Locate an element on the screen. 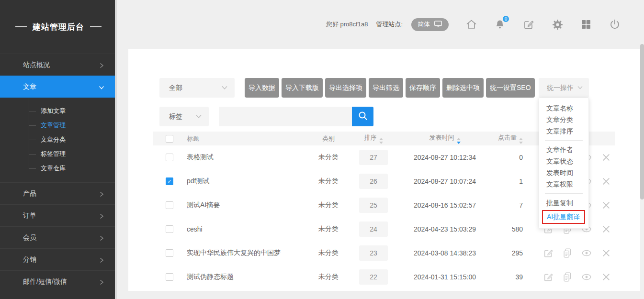  row-publish-time: 2024-03-08 14:38:23 is located at coordinates (445, 253).